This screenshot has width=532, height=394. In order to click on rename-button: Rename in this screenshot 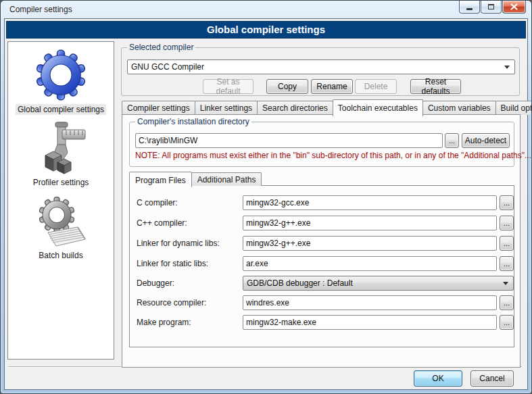, I will do `click(332, 87)`.